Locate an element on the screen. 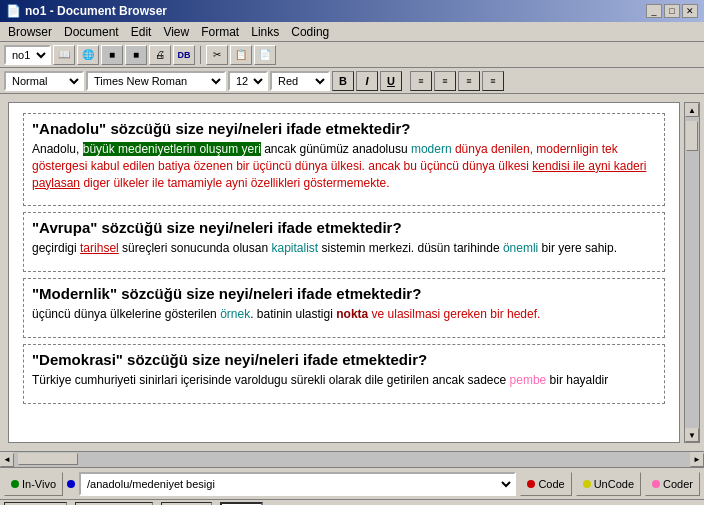  text-span: bir yere sahip. is located at coordinates (578, 248).